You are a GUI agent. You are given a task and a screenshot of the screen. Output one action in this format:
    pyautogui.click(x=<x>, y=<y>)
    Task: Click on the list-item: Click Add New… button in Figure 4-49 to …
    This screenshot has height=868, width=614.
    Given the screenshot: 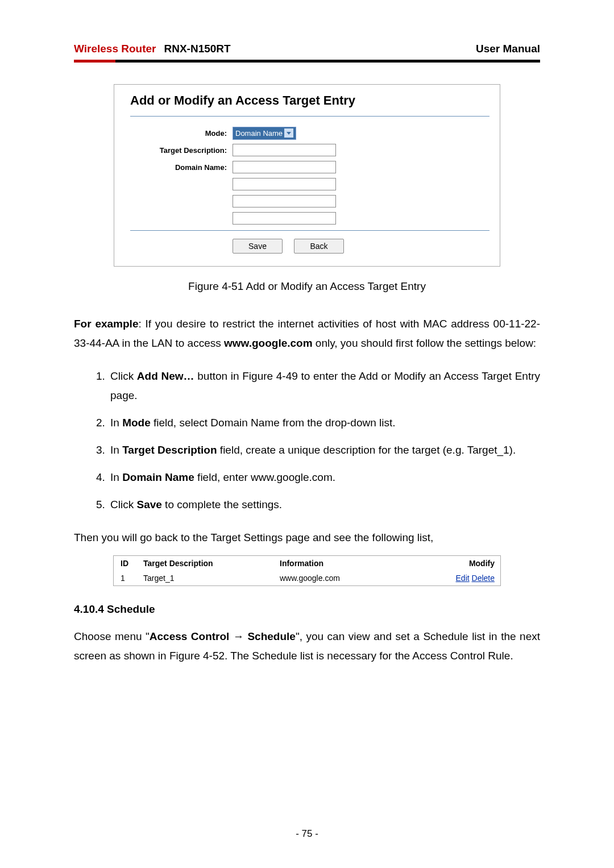 What is the action you would take?
    pyautogui.click(x=324, y=386)
    